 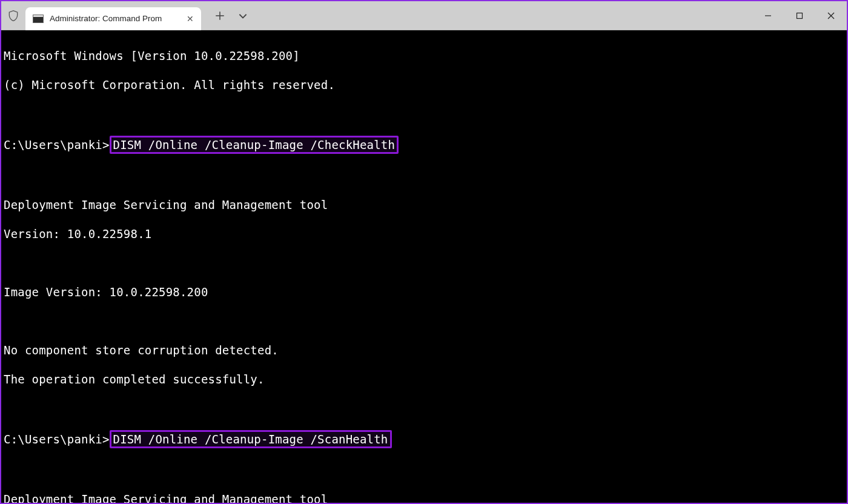 What do you see at coordinates (424, 234) in the screenshot?
I see `dism-version: Version: 10.0.22598.1` at bounding box center [424, 234].